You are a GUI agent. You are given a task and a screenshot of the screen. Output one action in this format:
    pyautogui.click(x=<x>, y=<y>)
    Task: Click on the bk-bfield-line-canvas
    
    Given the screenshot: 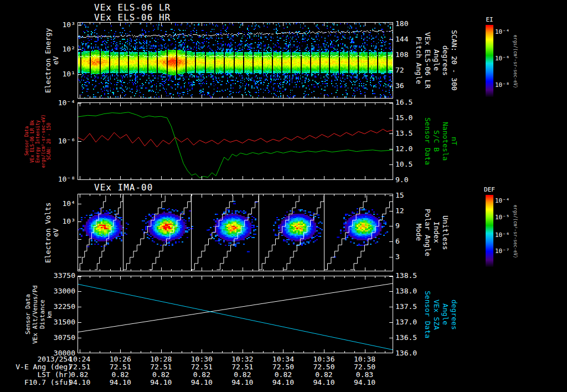 What is the action you would take?
    pyautogui.click(x=235, y=141)
    